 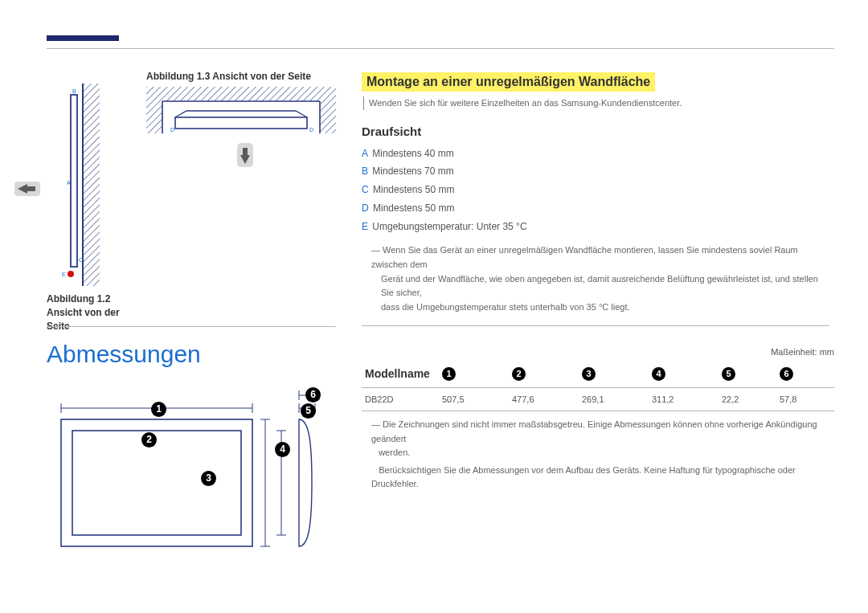 What do you see at coordinates (595, 431) in the screenshot?
I see `footnote-line: Die Zeichnungen sind nicht immer maßstab…` at bounding box center [595, 431].